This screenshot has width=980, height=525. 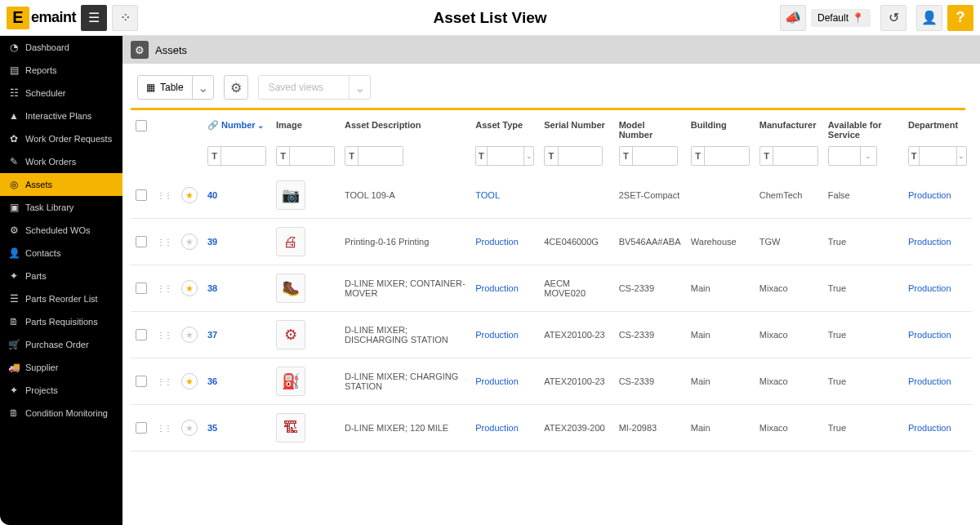 I want to click on sidebar-item-parts-requisitions: 🗎Parts Requisitions, so click(x=61, y=322).